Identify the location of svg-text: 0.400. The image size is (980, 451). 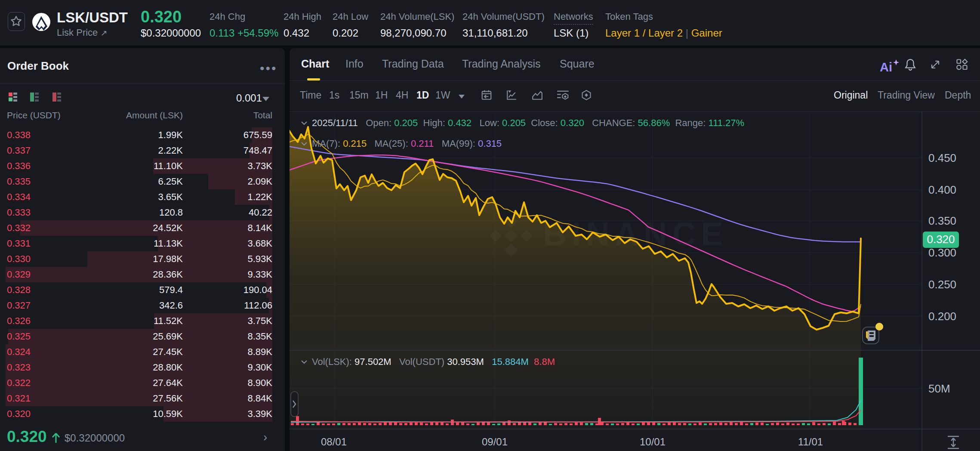
(942, 190).